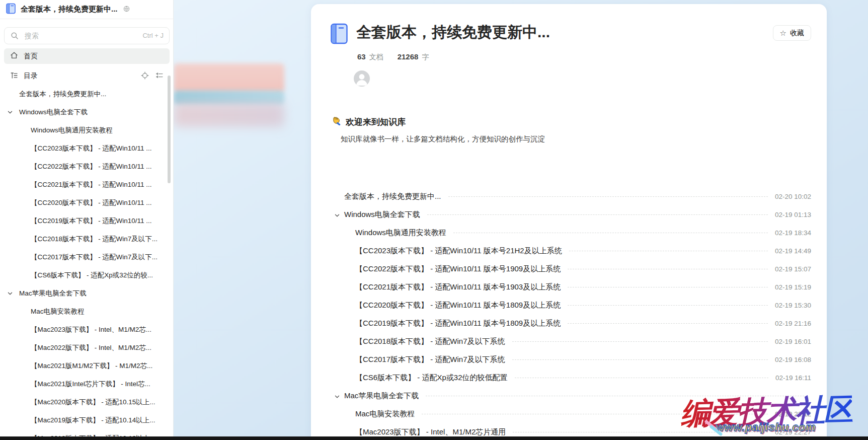  I want to click on doc-count-label: 文档, so click(376, 57).